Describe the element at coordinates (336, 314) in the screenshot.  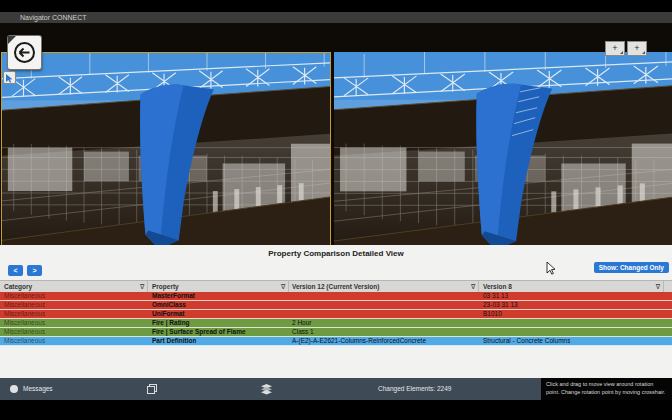
I see `table-row: Miscellaneous UniFormat B1010` at that location.